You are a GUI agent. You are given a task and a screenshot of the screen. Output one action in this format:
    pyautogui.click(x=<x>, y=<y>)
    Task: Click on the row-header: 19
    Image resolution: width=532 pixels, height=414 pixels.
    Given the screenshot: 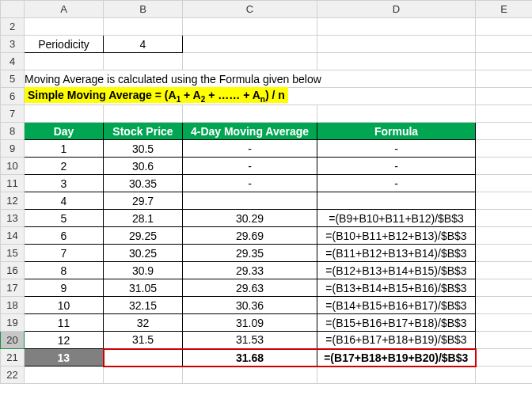 What is the action you would take?
    pyautogui.click(x=13, y=323)
    